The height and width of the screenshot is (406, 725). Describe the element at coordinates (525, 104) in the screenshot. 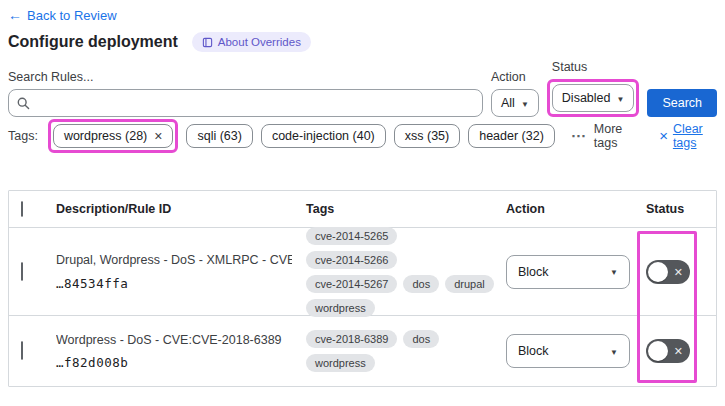

I see `action-caret-icon: ▼` at that location.